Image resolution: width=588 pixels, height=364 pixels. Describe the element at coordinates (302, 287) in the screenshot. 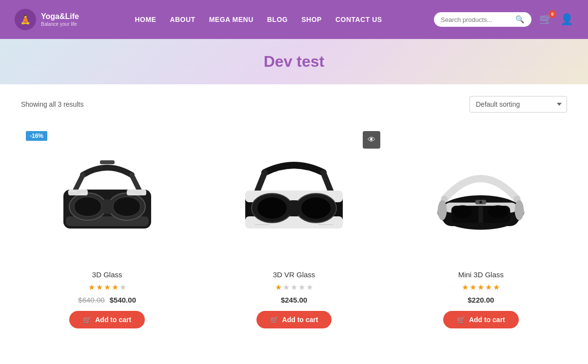

I see `star-2-4: ★` at that location.